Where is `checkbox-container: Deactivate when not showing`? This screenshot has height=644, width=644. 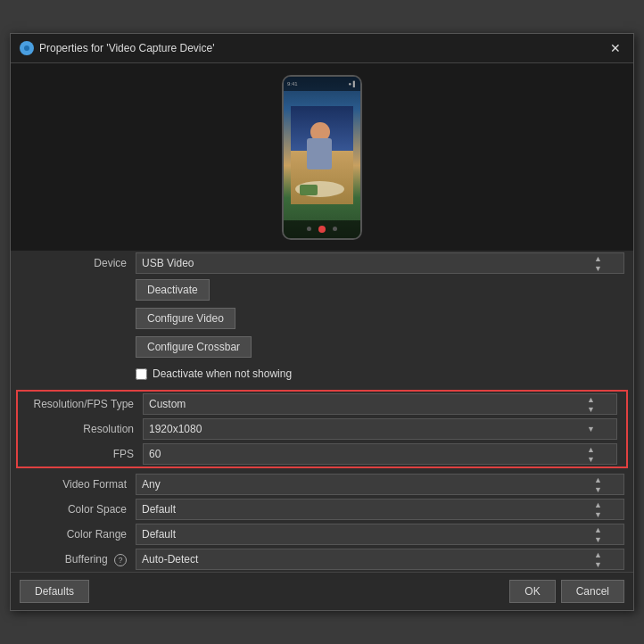
checkbox-container: Deactivate when not showing is located at coordinates (214, 374).